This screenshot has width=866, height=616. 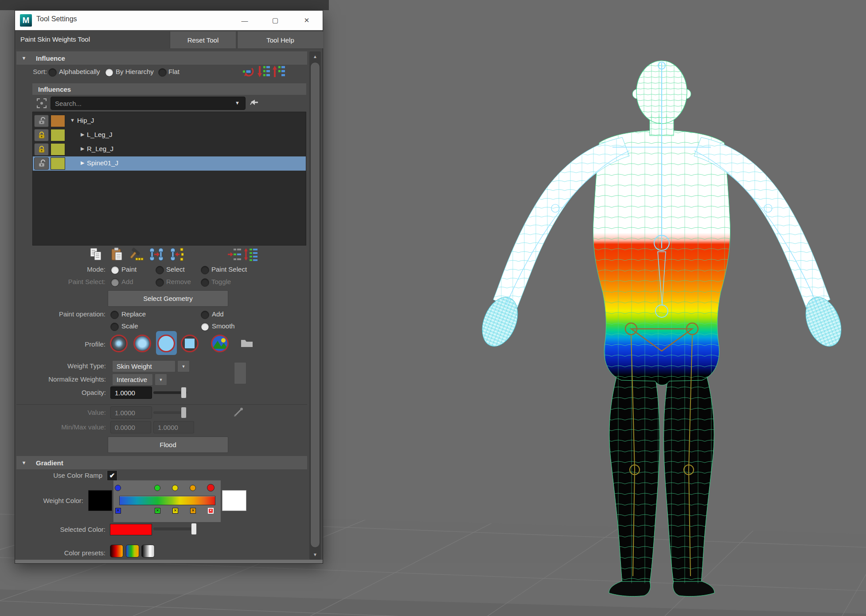 I want to click on paint-operation-scale-label: Scale, so click(x=130, y=326).